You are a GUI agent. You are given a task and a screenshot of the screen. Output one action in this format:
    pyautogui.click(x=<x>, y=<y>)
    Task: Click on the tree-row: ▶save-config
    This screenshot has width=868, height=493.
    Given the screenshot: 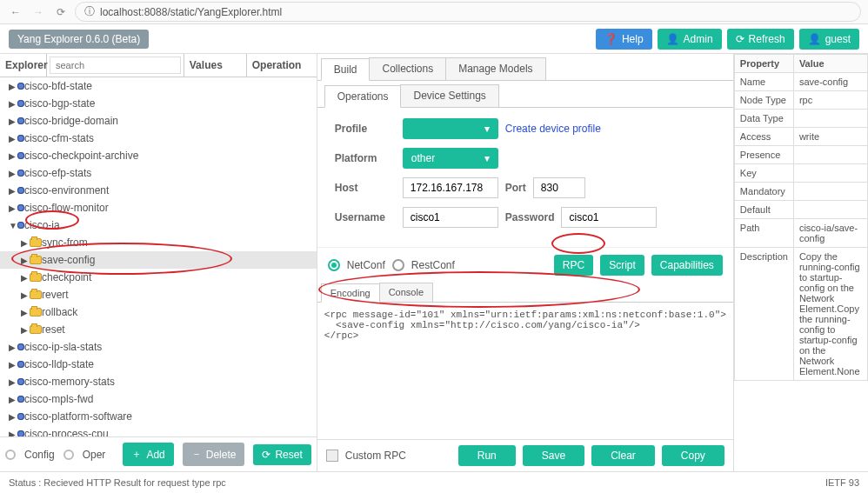 What is the action you would take?
    pyautogui.click(x=158, y=260)
    